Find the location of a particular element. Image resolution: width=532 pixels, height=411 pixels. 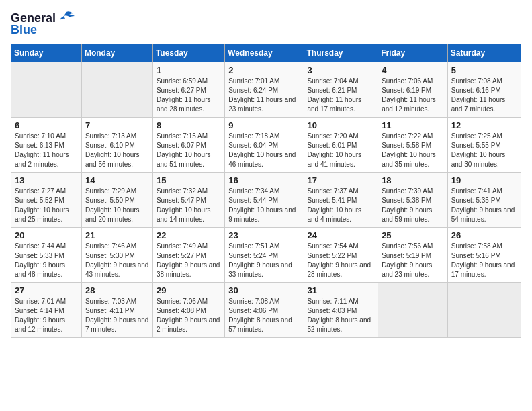

day-number: 8 is located at coordinates (189, 125).